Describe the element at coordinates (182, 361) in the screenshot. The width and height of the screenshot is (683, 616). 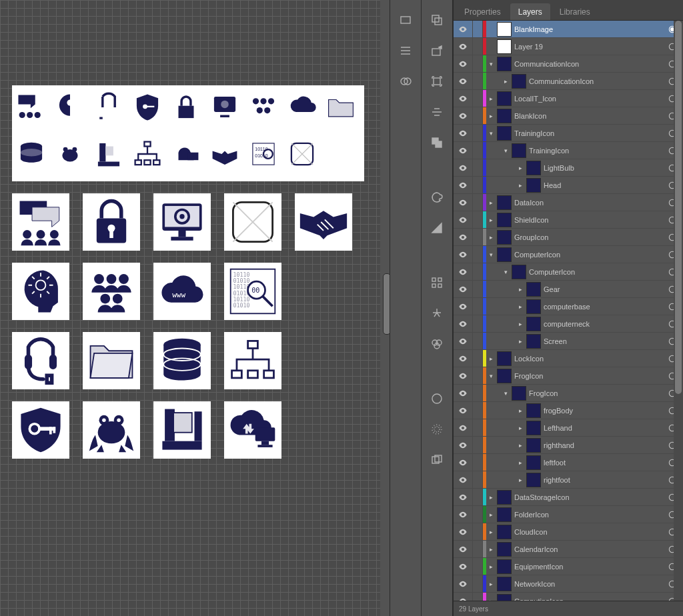
I see `artboard-datastorage` at that location.